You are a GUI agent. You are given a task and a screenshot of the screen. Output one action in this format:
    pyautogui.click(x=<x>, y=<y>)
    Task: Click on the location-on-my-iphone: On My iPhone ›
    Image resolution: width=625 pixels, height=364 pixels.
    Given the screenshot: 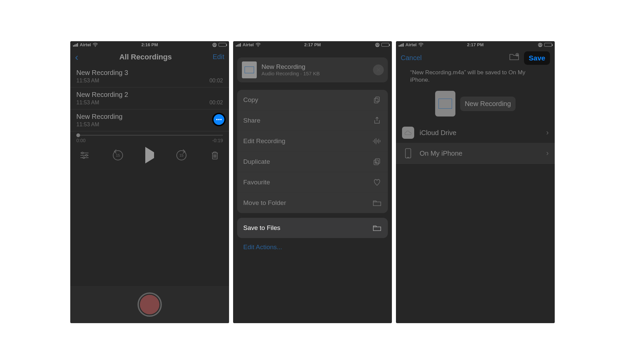 What is the action you would take?
    pyautogui.click(x=475, y=153)
    